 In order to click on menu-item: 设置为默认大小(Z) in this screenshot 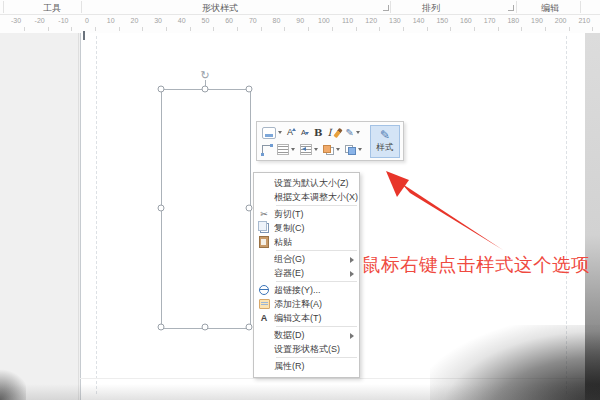, I will do `click(306, 183)`.